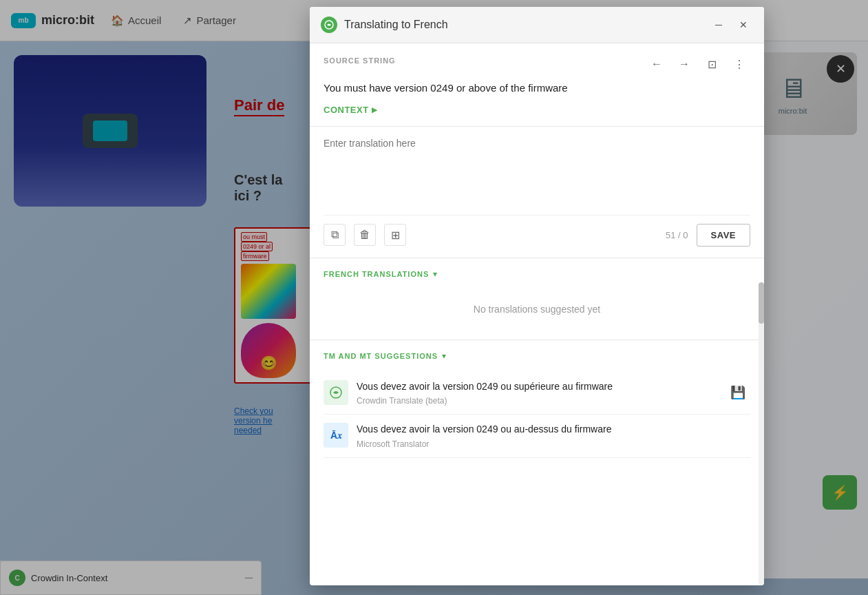 This screenshot has width=868, height=595. I want to click on crowdin-logo-svg, so click(329, 25).